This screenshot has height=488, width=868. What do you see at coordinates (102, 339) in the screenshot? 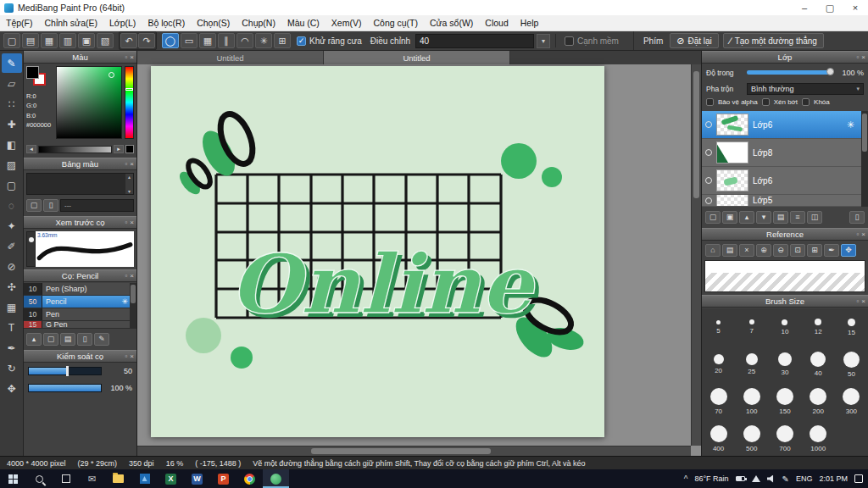
I see `edit-brush-button: ✎` at bounding box center [102, 339].